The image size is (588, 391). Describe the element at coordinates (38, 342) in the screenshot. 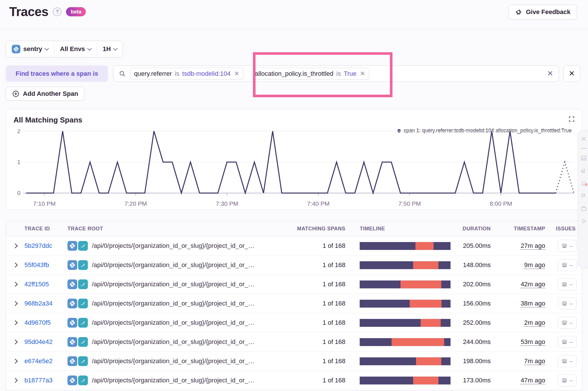

I see `trace-id-link: 95d04e42` at that location.